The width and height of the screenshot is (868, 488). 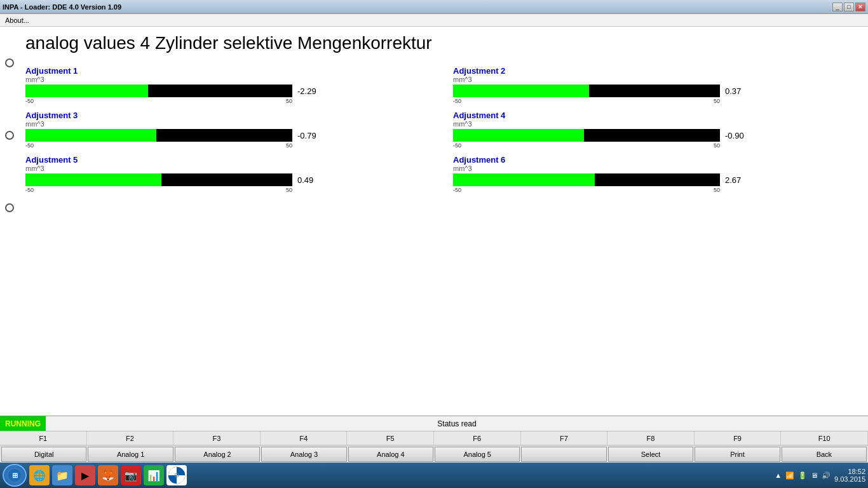 I want to click on gauge-adj2-value: 0.37, so click(x=738, y=92).